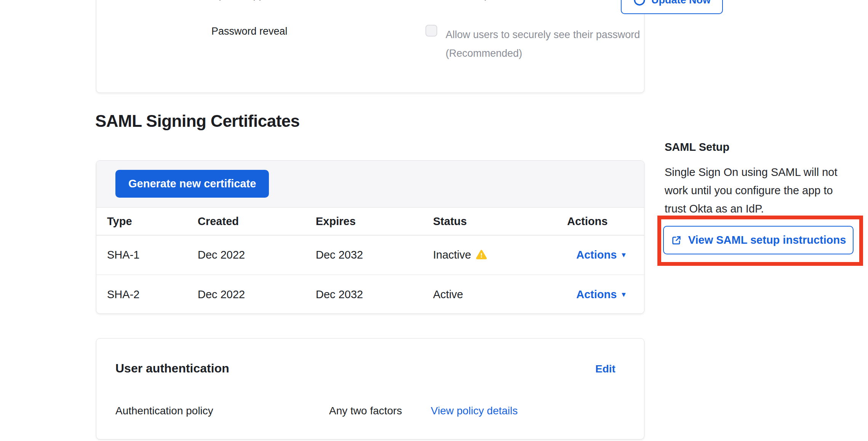 Image resolution: width=868 pixels, height=441 pixels. I want to click on update-now-label: Update Now, so click(681, 3).